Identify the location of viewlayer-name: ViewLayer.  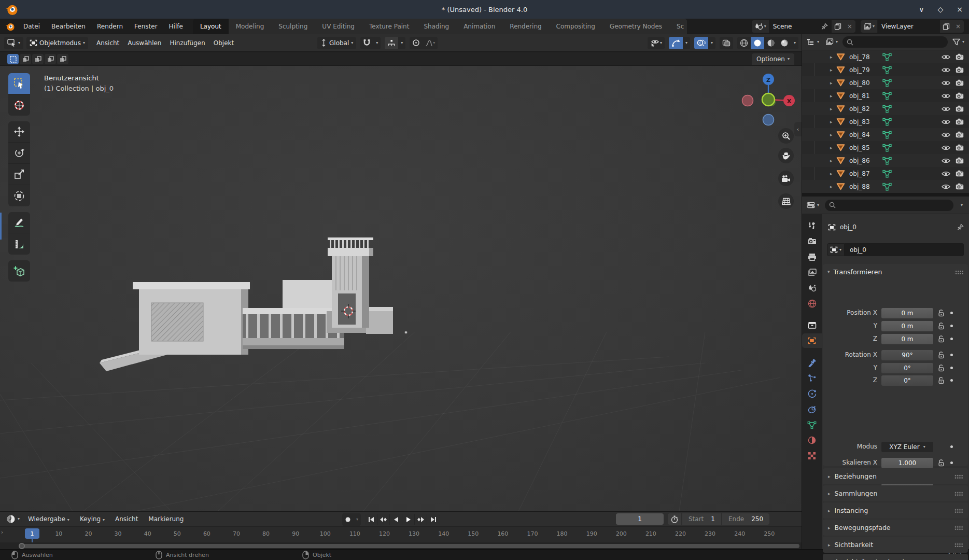
(909, 26).